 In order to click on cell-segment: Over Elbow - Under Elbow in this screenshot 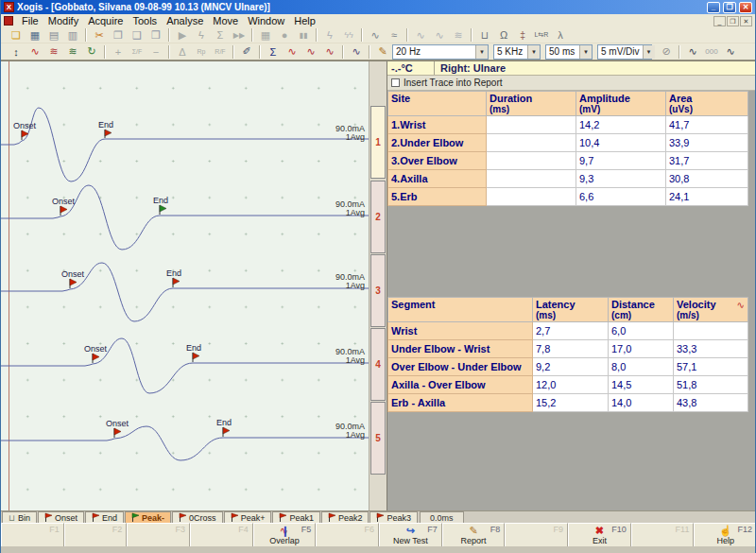, I will do `click(461, 367)`.